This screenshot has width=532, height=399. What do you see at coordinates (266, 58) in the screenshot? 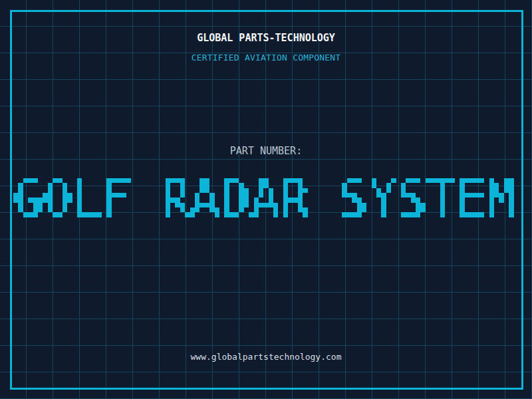
I see `certification-subtitle: CERTIFIED AVIATION COMPONENT` at bounding box center [266, 58].